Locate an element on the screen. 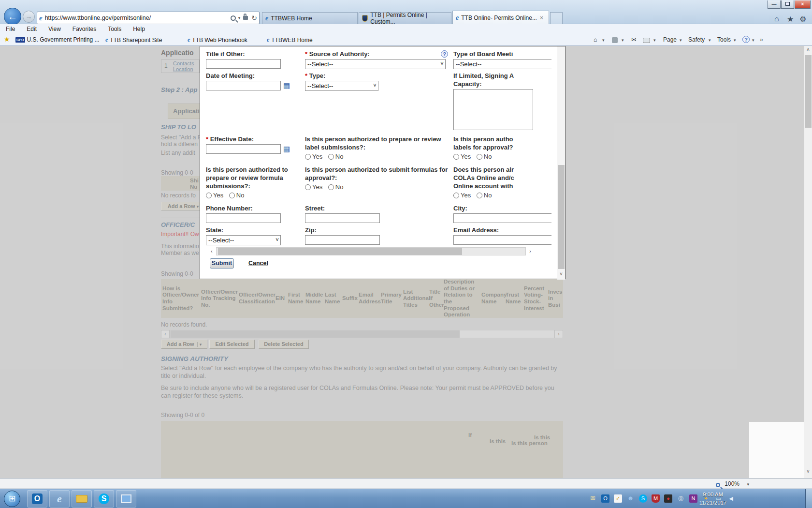  close-tab-icon: × is located at coordinates (541, 18).